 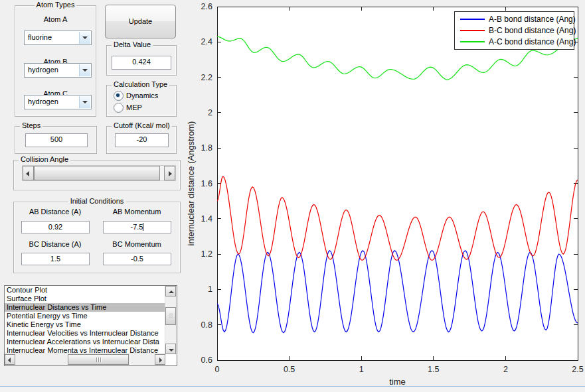 What do you see at coordinates (514, 19) in the screenshot?
I see `legend-entry: A-B bond distance (Ang)` at bounding box center [514, 19].